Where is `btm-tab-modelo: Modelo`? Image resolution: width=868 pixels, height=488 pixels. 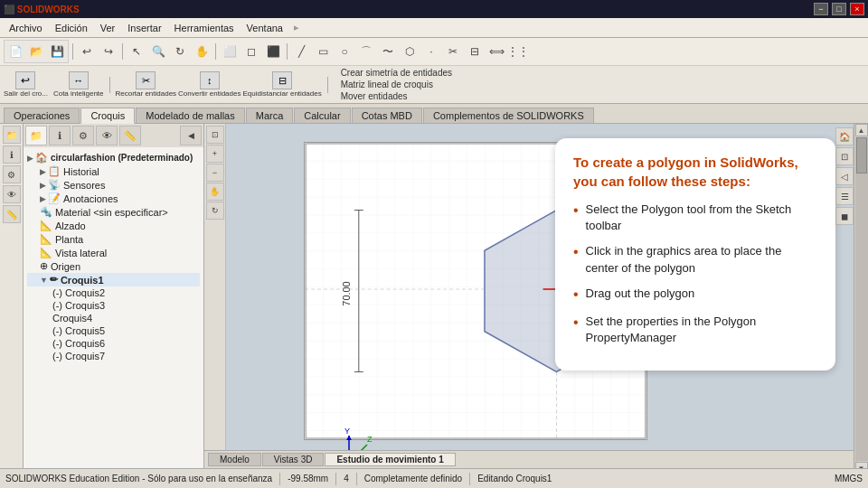 btm-tab-modelo: Modelo is located at coordinates (235, 459).